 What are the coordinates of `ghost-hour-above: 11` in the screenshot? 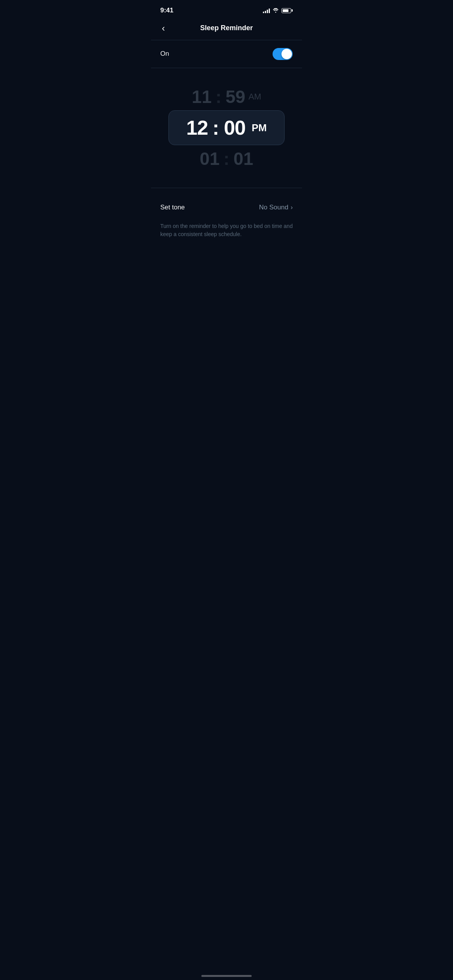 It's located at (201, 97).